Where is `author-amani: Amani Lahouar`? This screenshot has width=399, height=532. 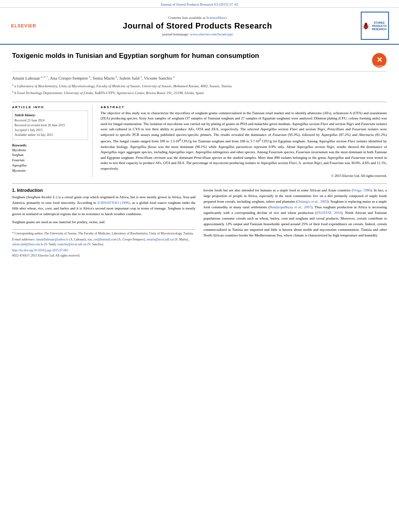
author-amani: Amani Lahouar is located at coordinates (26, 78).